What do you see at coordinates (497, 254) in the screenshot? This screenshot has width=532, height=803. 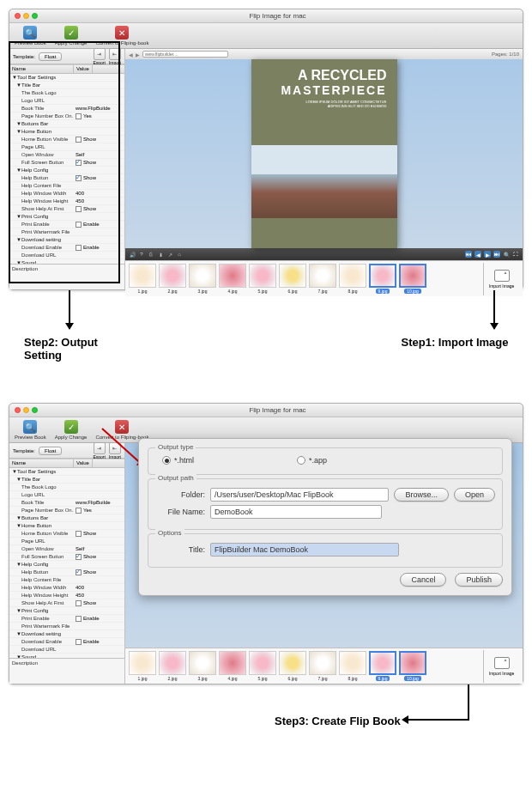 I see `last-icon: ⏭` at bounding box center [497, 254].